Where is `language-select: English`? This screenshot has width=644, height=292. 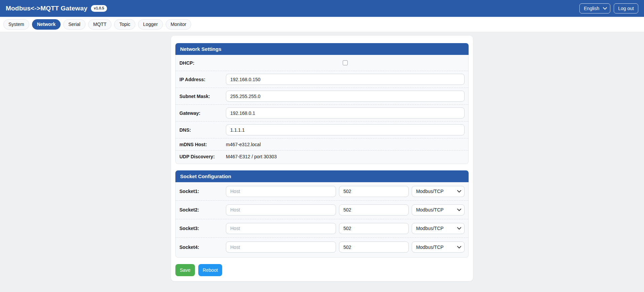
language-select: English is located at coordinates (595, 8).